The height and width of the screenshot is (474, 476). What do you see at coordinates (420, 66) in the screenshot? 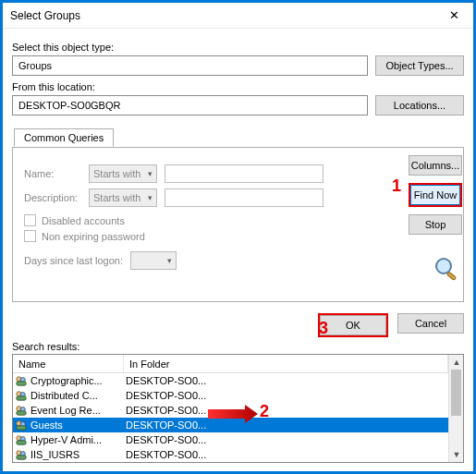
I see `object-types-button: Object Types...` at bounding box center [420, 66].